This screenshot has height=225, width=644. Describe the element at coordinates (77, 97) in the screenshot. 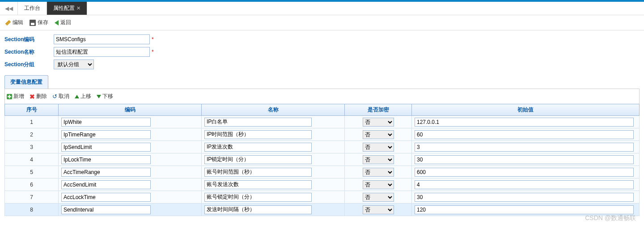

I see `arrow-up-icon` at that location.